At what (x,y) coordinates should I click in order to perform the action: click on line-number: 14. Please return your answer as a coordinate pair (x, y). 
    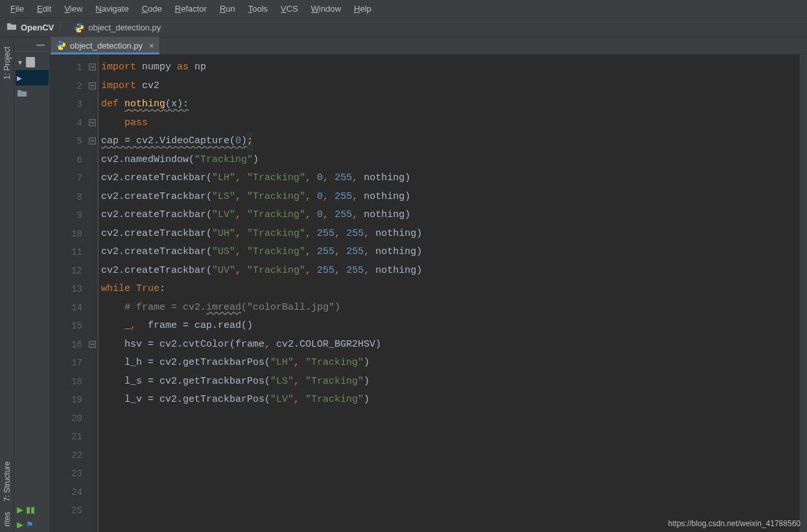
    Looking at the image, I should click on (66, 308).